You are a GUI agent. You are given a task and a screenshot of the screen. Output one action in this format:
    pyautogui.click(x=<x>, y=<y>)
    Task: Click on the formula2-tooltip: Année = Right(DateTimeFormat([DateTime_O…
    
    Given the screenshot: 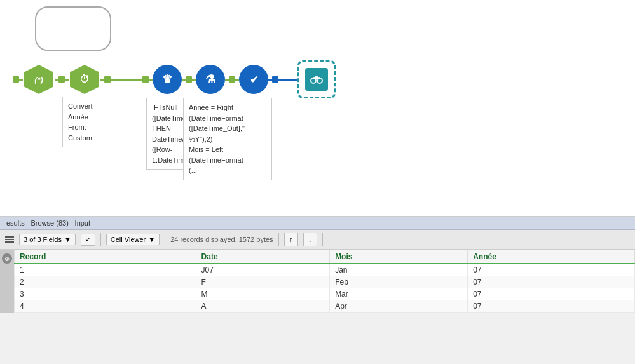 What is the action you would take?
    pyautogui.click(x=228, y=139)
    